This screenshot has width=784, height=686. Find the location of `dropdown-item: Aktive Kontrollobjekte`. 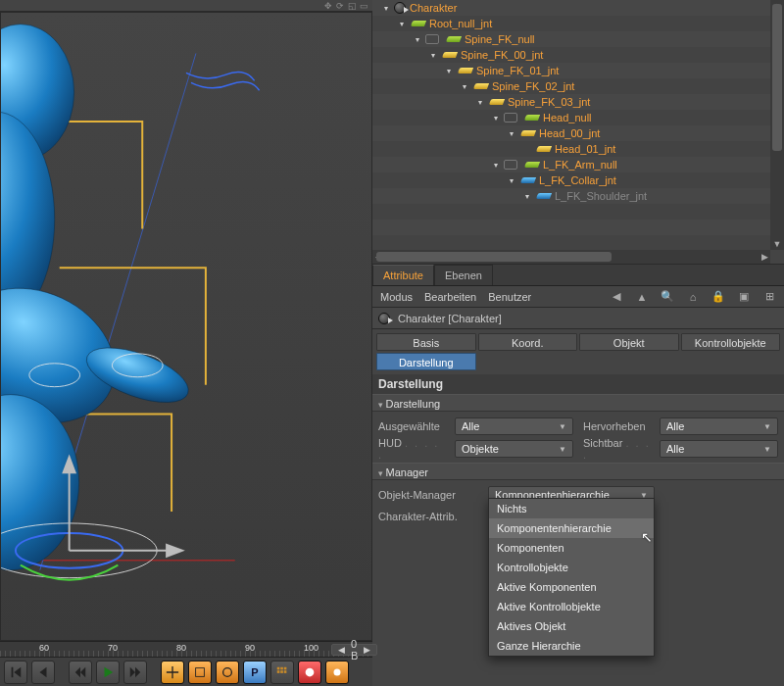

dropdown-item: Aktive Kontrollobjekte is located at coordinates (571, 607).